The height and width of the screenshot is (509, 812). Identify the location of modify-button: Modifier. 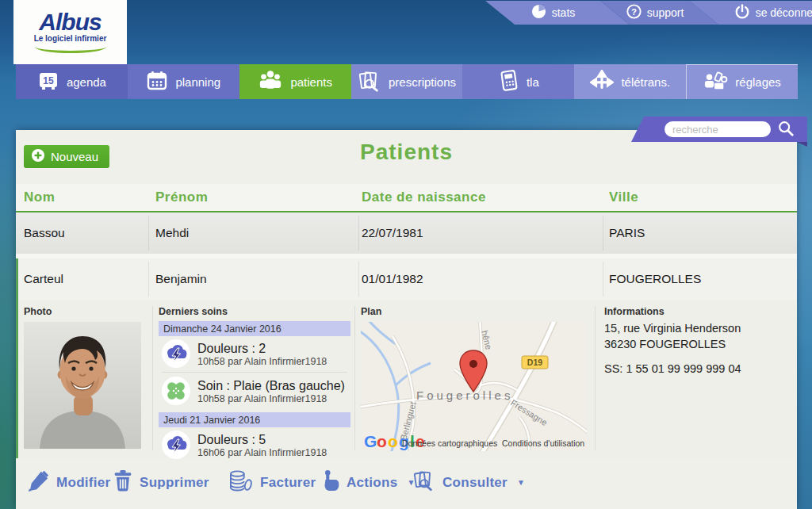
(70, 482).